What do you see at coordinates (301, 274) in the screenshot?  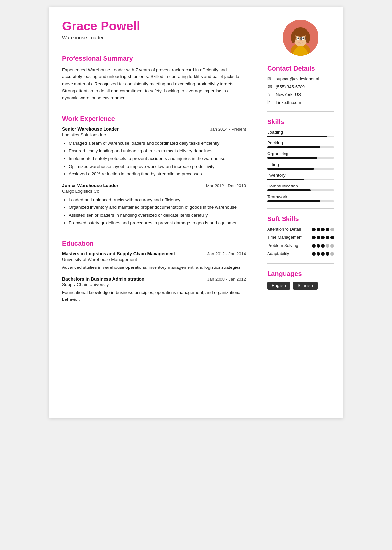 I see `languages-title: Languages` at bounding box center [301, 274].